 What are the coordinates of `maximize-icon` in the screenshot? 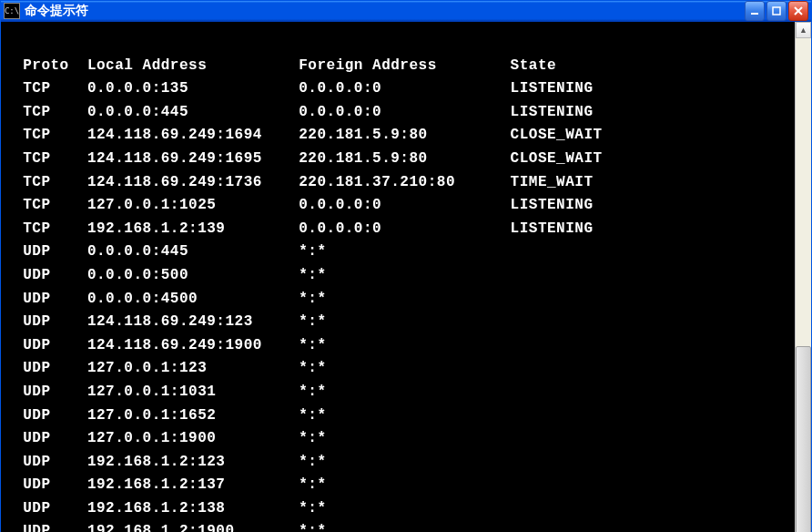 It's located at (776, 11).